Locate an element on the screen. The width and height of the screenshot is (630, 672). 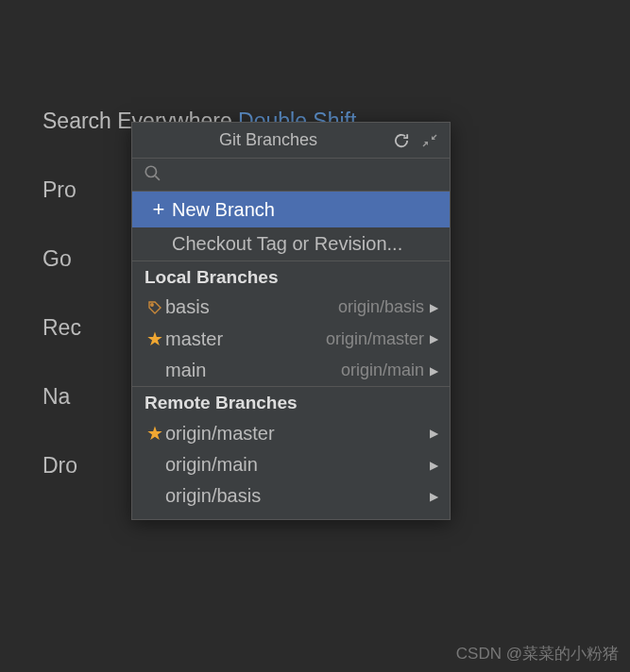
popup-title: Git Branches is located at coordinates (268, 140).